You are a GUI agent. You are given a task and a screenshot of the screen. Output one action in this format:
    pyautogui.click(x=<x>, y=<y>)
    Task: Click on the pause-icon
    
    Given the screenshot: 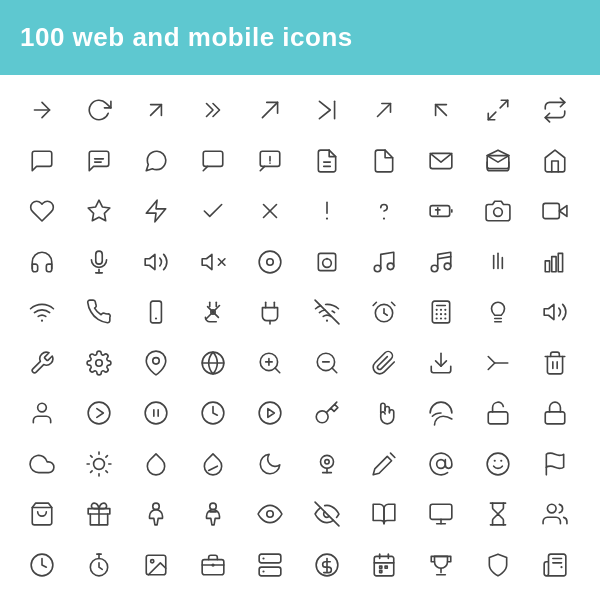 What is the action you would take?
    pyautogui.click(x=156, y=413)
    